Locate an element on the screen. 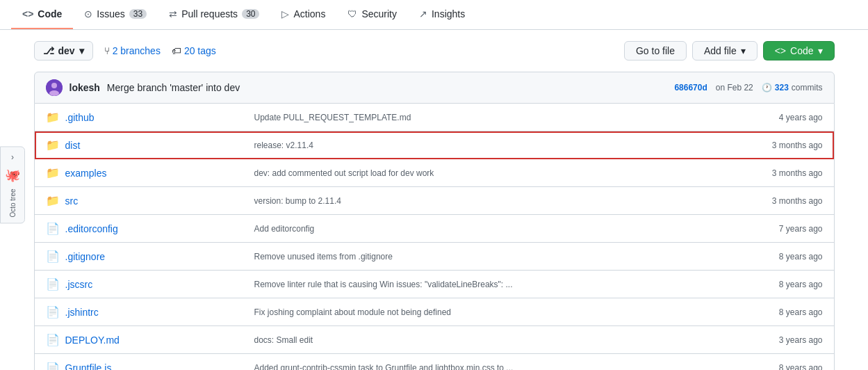 Image resolution: width=868 pixels, height=370 pixels. file-name-link: src is located at coordinates (72, 201).